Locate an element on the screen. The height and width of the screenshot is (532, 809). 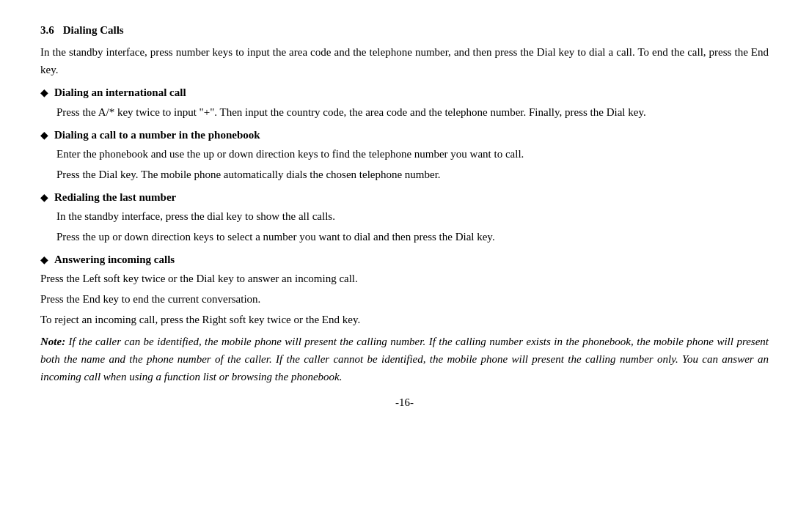
diamond-icon-2: ◆ is located at coordinates (44, 136).